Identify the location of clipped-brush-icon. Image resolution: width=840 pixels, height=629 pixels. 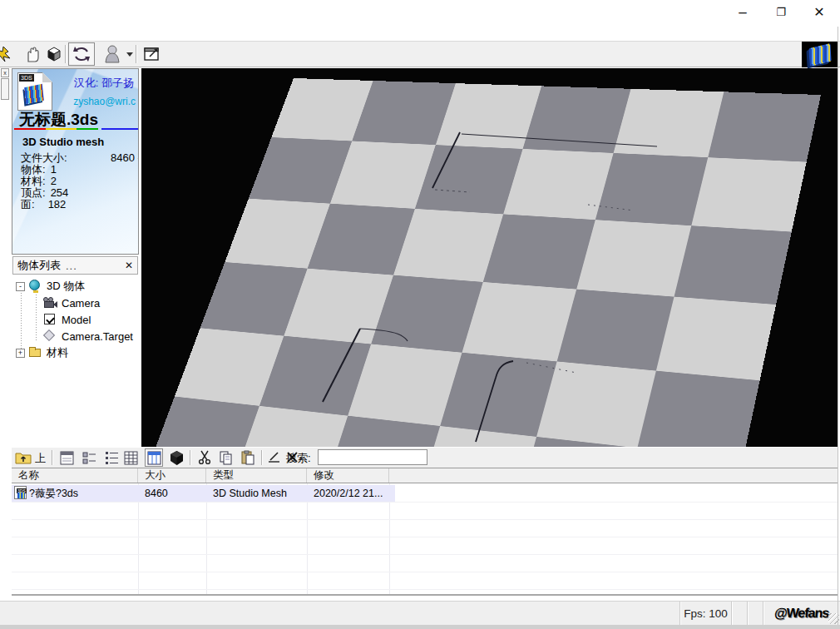
(7, 54).